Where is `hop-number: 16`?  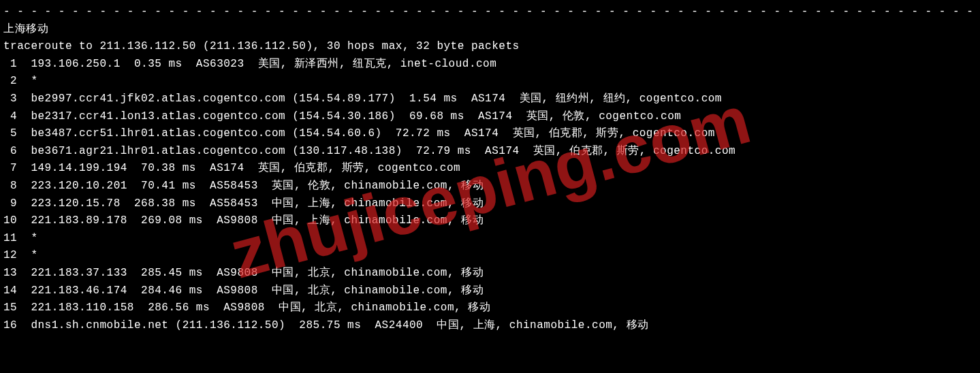
hop-number: 16 is located at coordinates (10, 325).